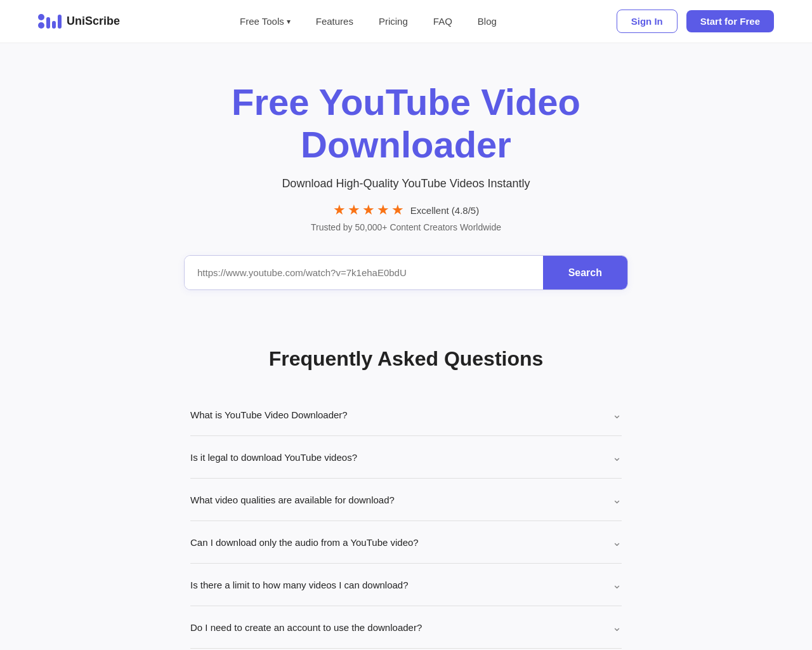 The width and height of the screenshot is (812, 650). What do you see at coordinates (617, 627) in the screenshot?
I see `chevron-down-icon-5: ⌄` at bounding box center [617, 627].